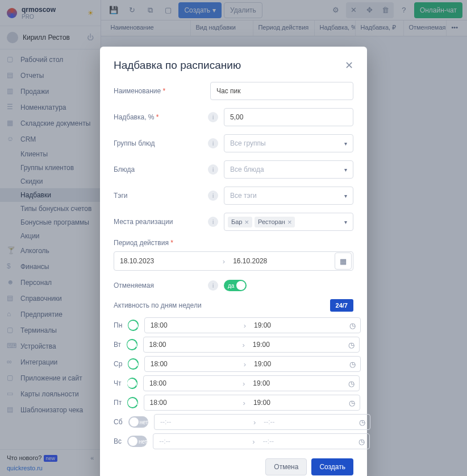 Image resolution: width=467 pixels, height=476 pixels. I want to click on input-percent, so click(289, 117).